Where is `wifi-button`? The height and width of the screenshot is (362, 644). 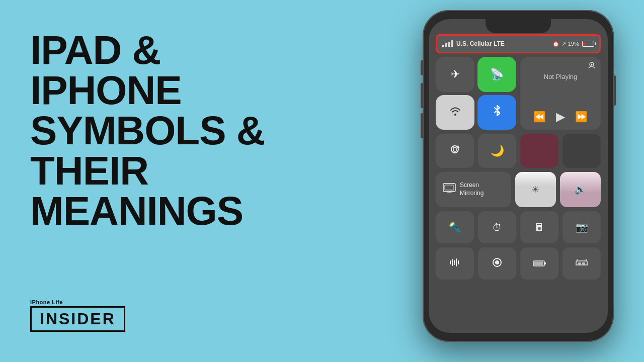 wifi-button is located at coordinates (455, 113).